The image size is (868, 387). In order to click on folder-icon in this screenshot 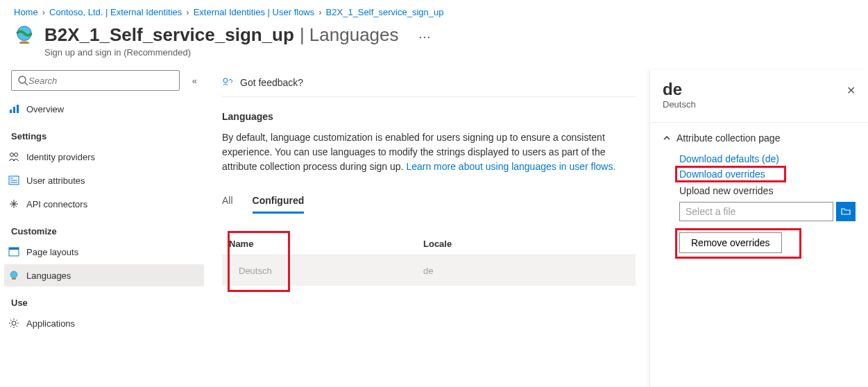, I will do `click(846, 212)`.